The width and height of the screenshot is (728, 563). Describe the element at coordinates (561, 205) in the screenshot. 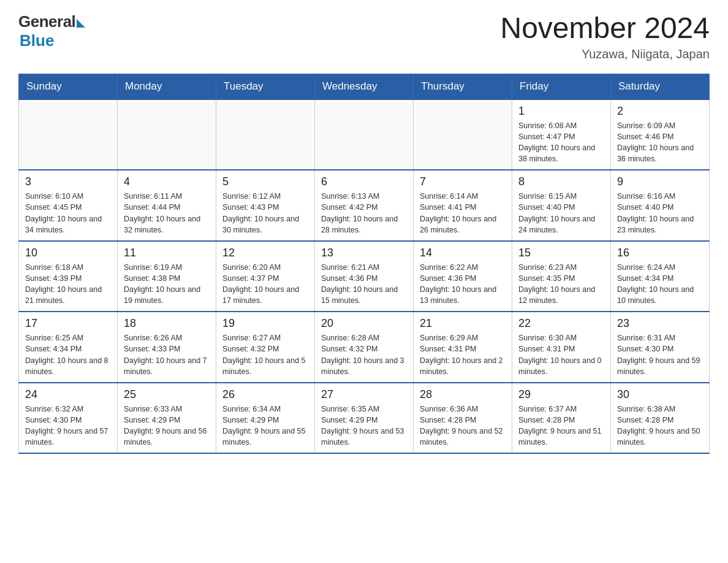

I see `calendar-cell: 8Sunrise: 6:15 AM Sunset: 4:40 PM Daylig…` at that location.